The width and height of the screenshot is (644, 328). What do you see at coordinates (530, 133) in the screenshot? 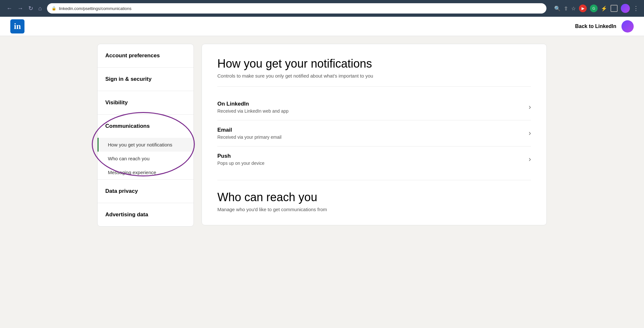
I see `email-chevron: ›` at bounding box center [530, 133].